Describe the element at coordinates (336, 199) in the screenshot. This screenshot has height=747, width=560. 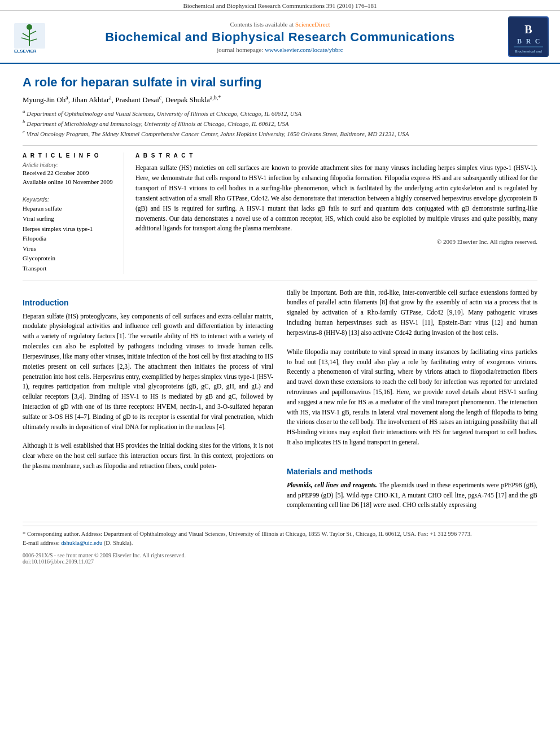
I see `abstract-text: Heparan sulfate (HS) moieties on cell su…` at that location.